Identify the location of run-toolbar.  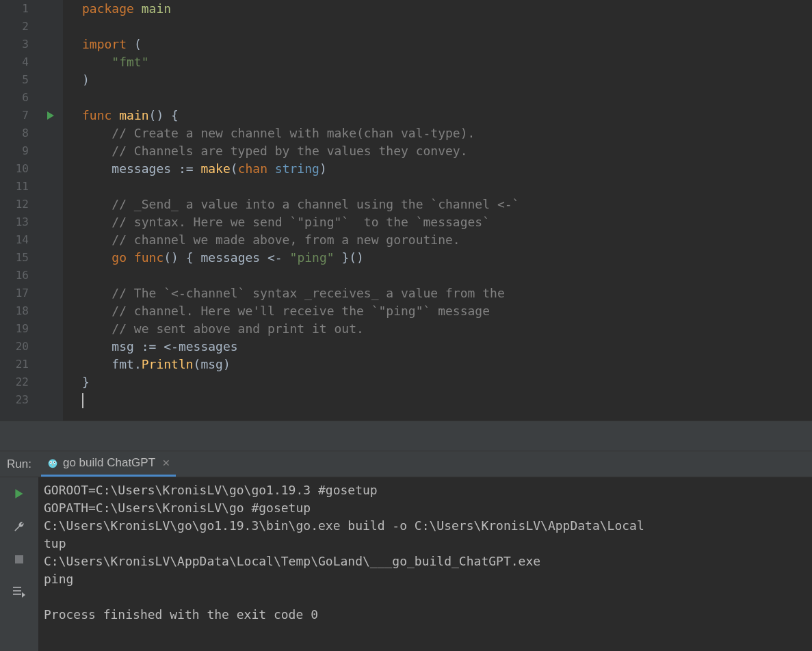
(19, 564).